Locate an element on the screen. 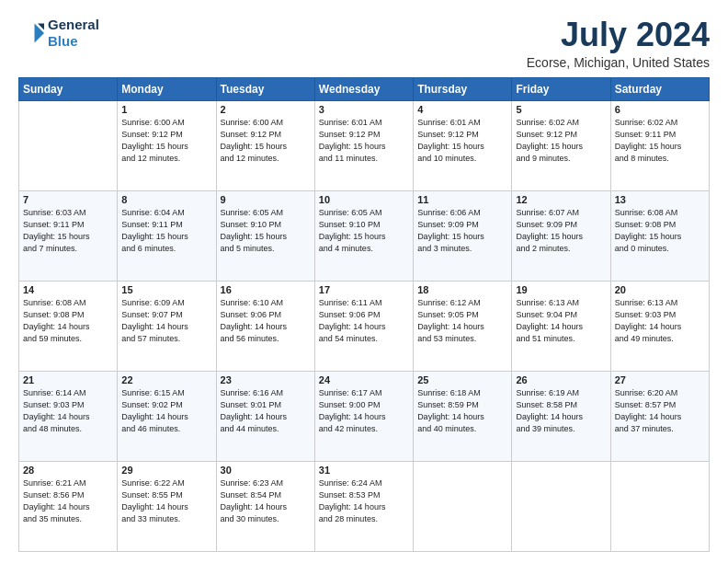 Image resolution: width=728 pixels, height=563 pixels. day-number: 25 is located at coordinates (462, 380).